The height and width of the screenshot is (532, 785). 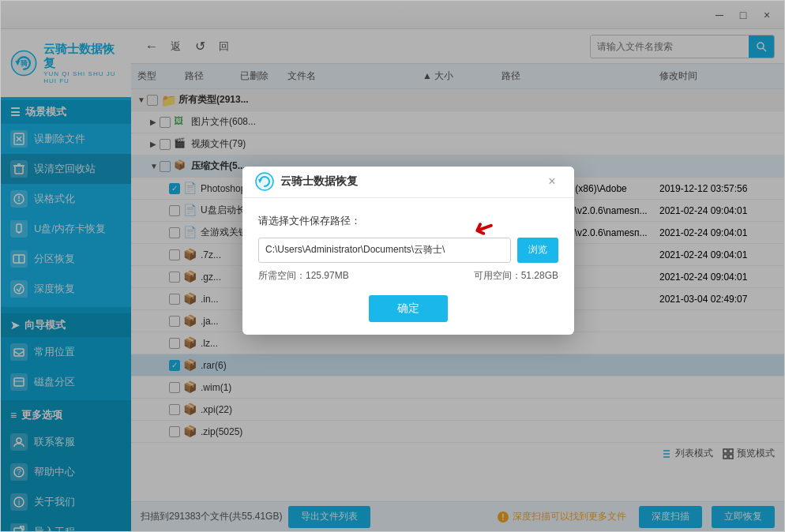 I want to click on space-needed: 所需空间：125.97MB, so click(x=303, y=276).